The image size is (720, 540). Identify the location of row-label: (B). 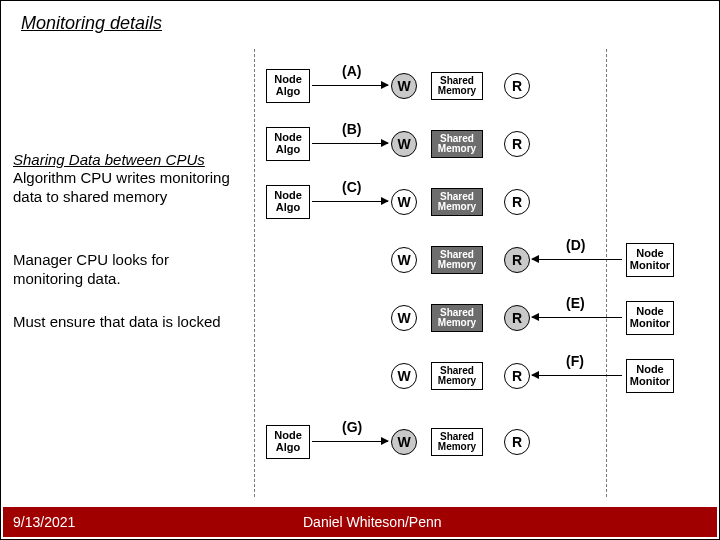
(352, 129).